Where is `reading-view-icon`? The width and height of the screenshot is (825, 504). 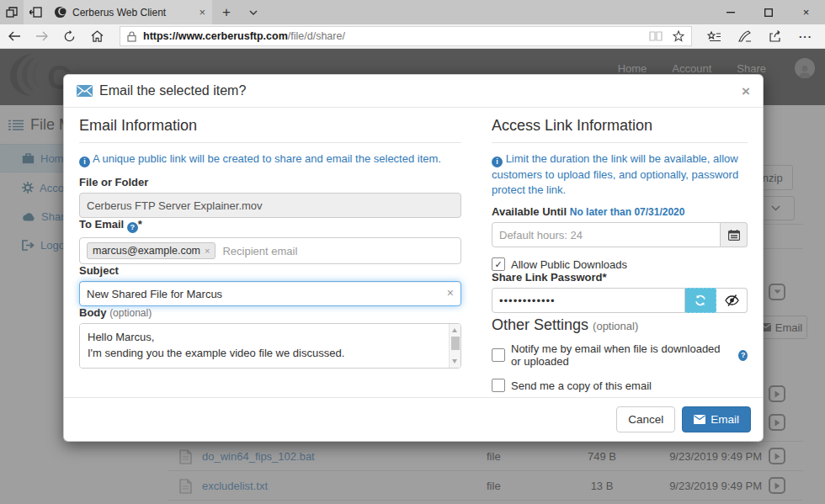 reading-view-icon is located at coordinates (656, 36).